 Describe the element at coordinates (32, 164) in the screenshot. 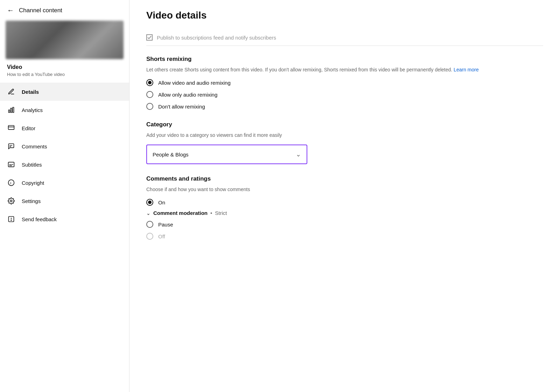

I see `sidebar-item-subtitles-label: Subtitles` at that location.